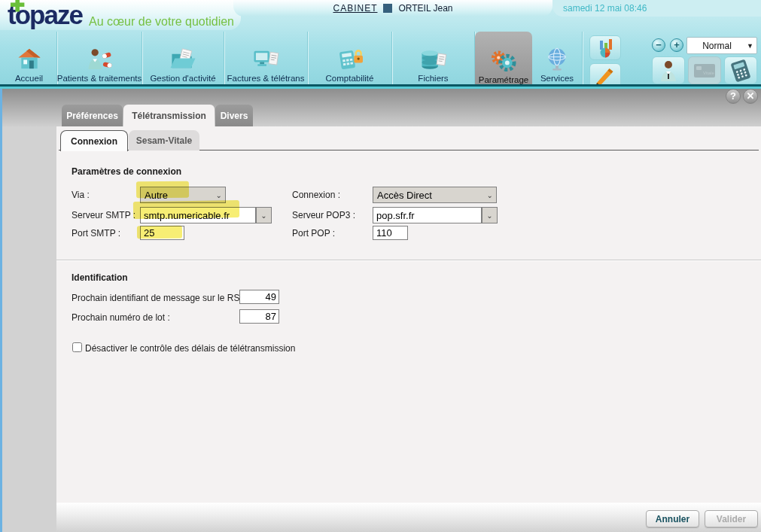 The width and height of the screenshot is (761, 532). I want to click on left-edge-strip, so click(2, 310).